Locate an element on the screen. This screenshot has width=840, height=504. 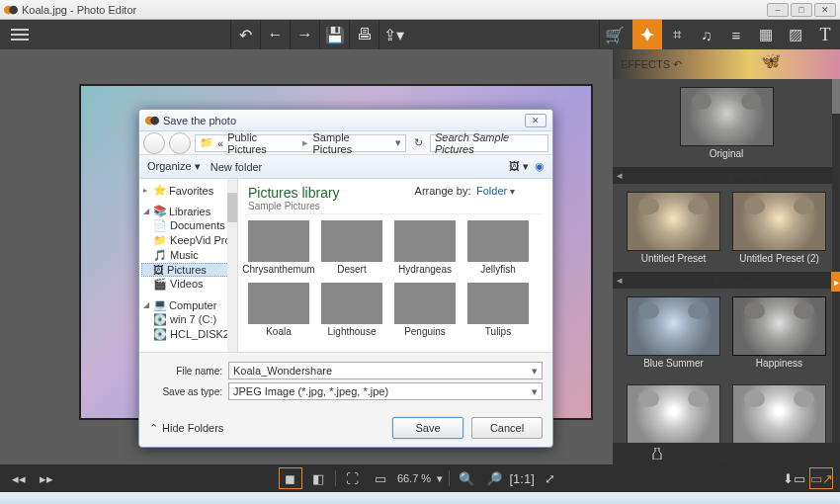
folder-icon: 📁 is located at coordinates (207, 142).